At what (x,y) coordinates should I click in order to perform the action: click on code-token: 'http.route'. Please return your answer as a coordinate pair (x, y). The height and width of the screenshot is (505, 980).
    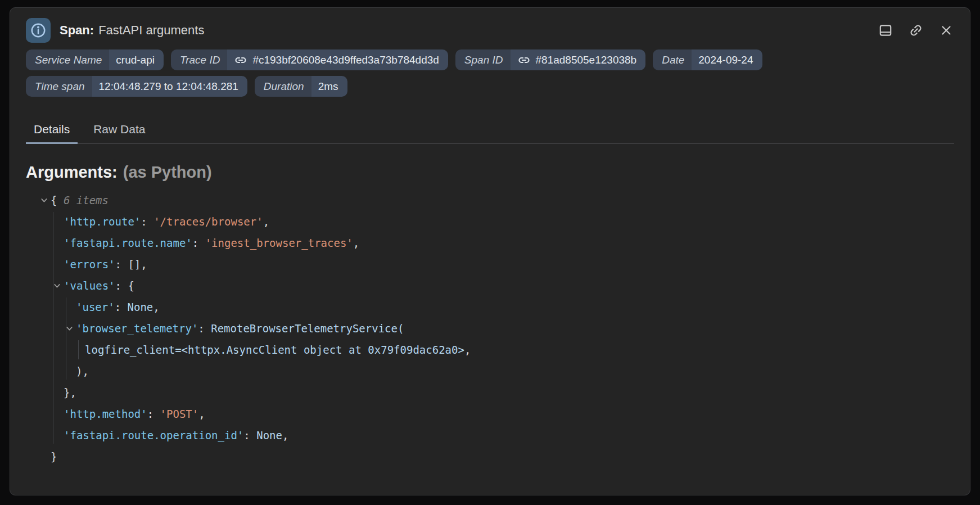
    Looking at the image, I should click on (102, 222).